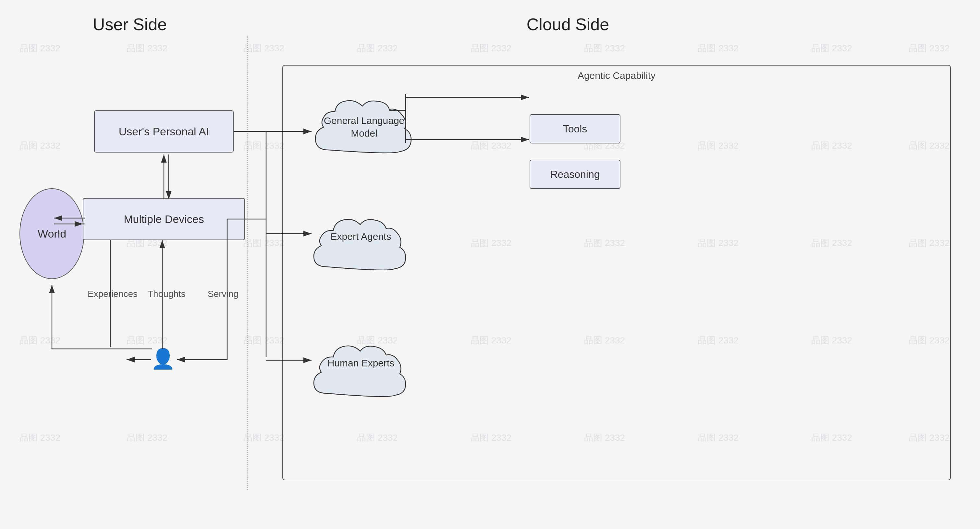  Describe the element at coordinates (164, 219) in the screenshot. I see `multiple-devices-label: Multiple Devices` at that location.